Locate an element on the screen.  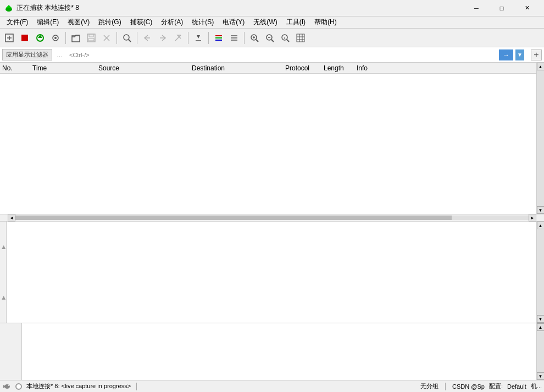
filter-apply-button: → is located at coordinates (506, 55).